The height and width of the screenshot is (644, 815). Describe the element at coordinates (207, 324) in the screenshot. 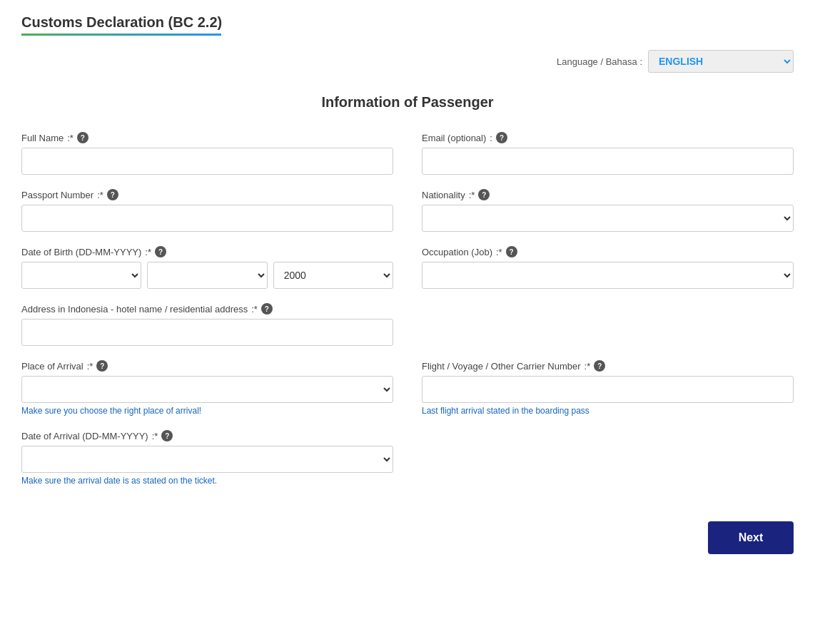

I see `address-group: Address in Indonesia - hotel name / resi…` at that location.